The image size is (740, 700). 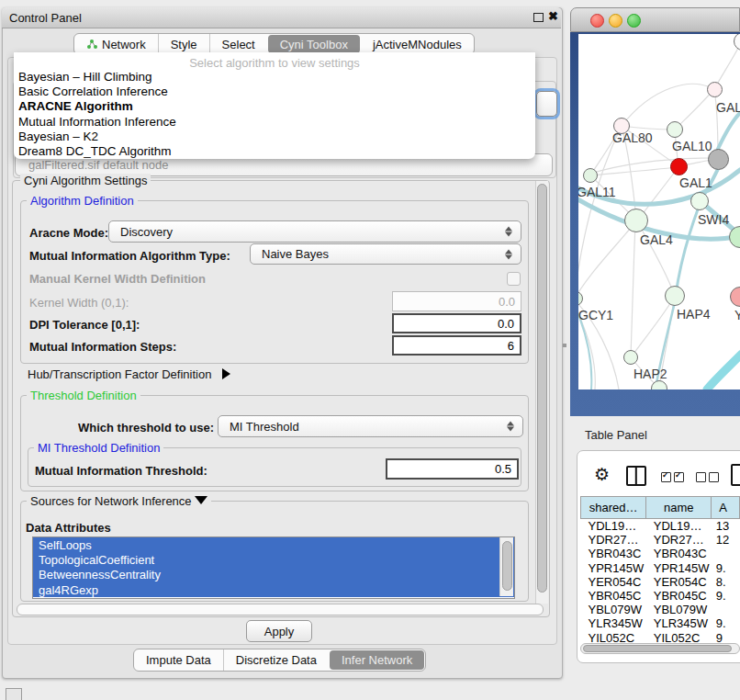 What do you see at coordinates (274, 122) in the screenshot?
I see `algorithm-option: Mutual Information Inference` at bounding box center [274, 122].